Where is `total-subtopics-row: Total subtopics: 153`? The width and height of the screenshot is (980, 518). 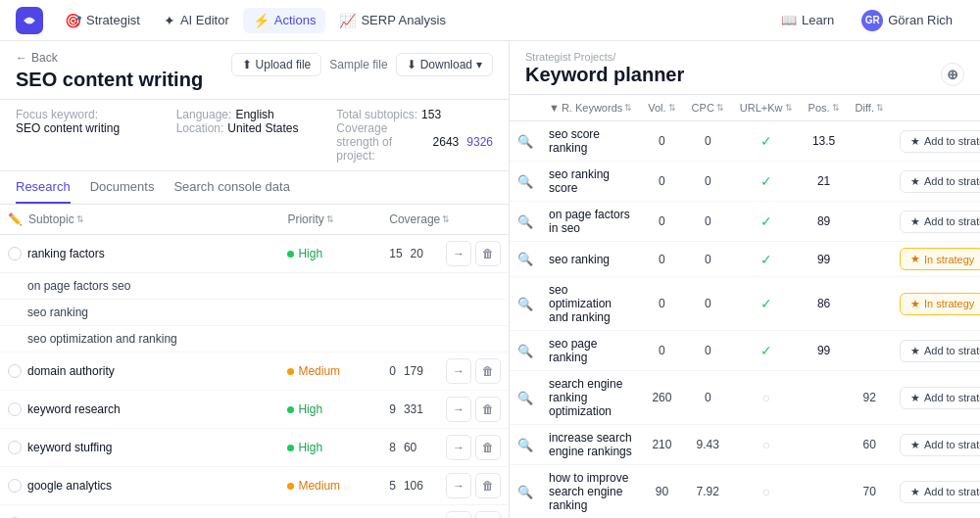
total-subtopics-row: Total subtopics: 153 is located at coordinates (415, 115).